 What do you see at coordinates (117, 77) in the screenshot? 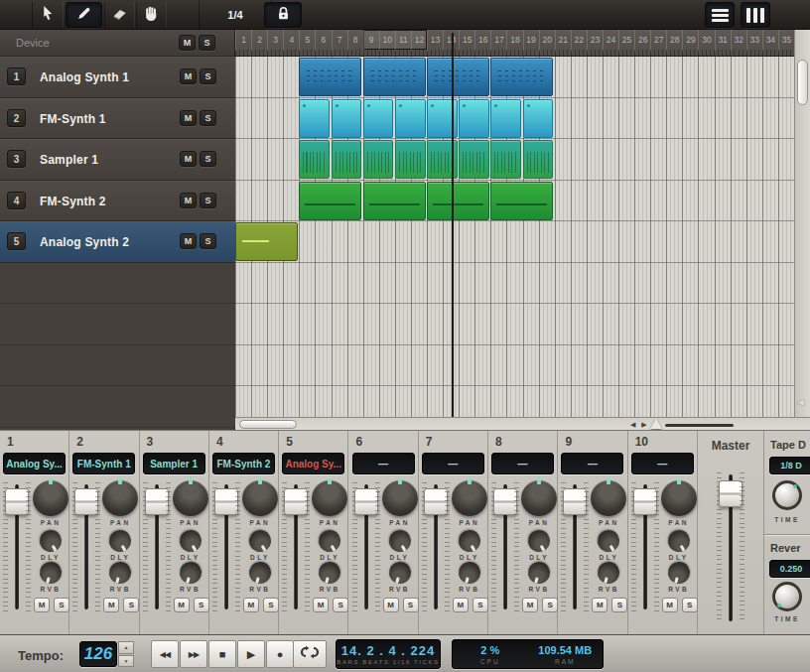
I see `track-row: 1Analog Synth 1MS` at bounding box center [117, 77].